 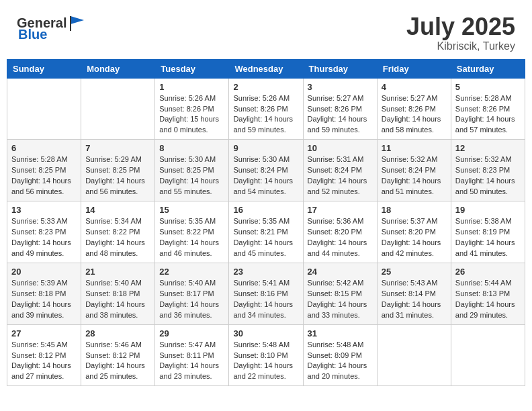 I want to click on daylight-minutes: and 50 minutes., so click(x=488, y=192).